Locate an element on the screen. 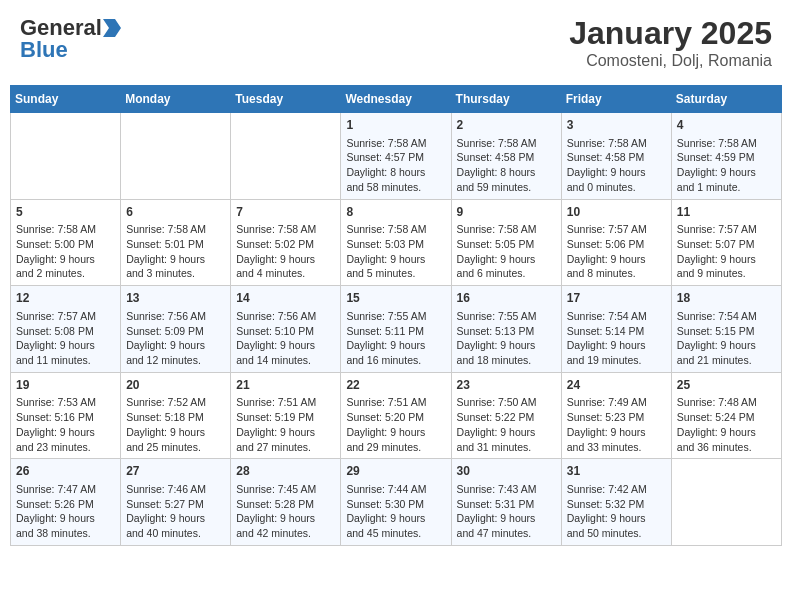 This screenshot has height=612, width=792. day-info-line: Sunrise: 7:47 AM is located at coordinates (66, 490).